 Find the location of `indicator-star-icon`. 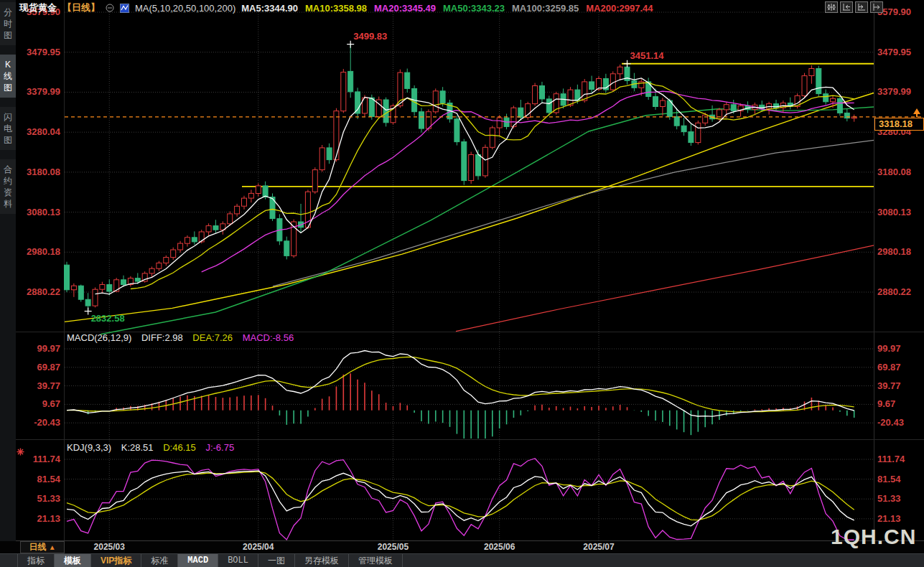

indicator-star-icon is located at coordinates (20, 452).